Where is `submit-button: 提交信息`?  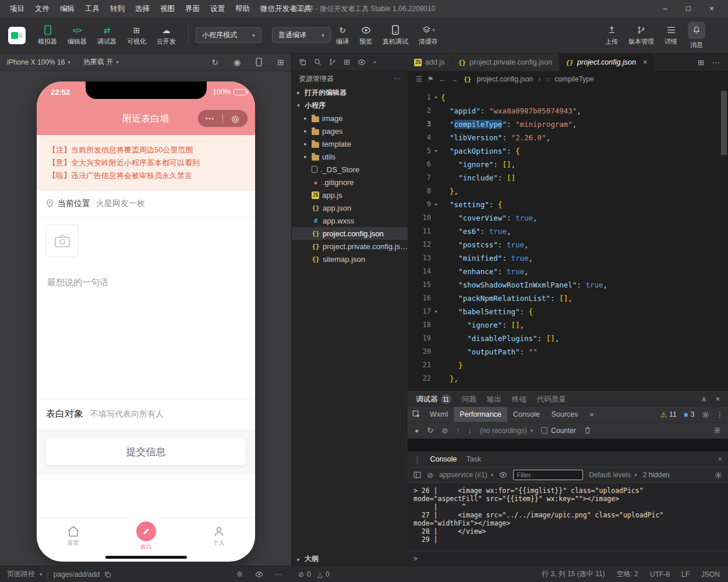 submit-button: 提交信息 is located at coordinates (146, 452).